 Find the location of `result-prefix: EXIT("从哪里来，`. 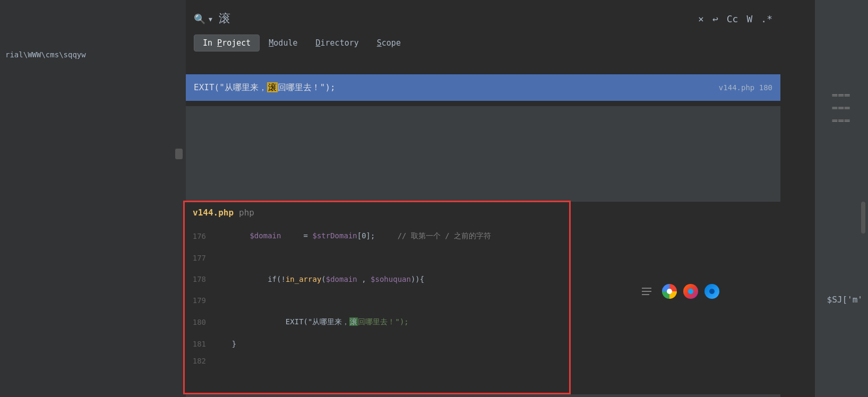

result-prefix: EXIT("从哪里来， is located at coordinates (230, 87).